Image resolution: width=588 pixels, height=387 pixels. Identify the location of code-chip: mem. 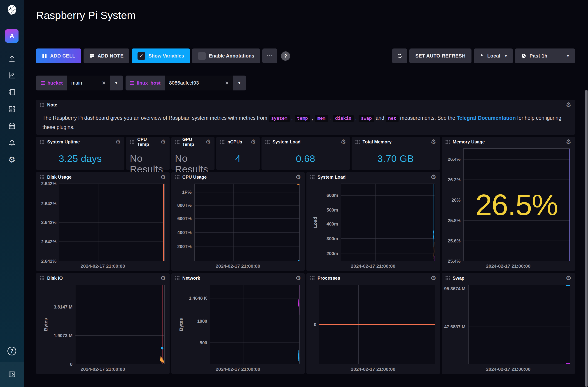
(322, 118).